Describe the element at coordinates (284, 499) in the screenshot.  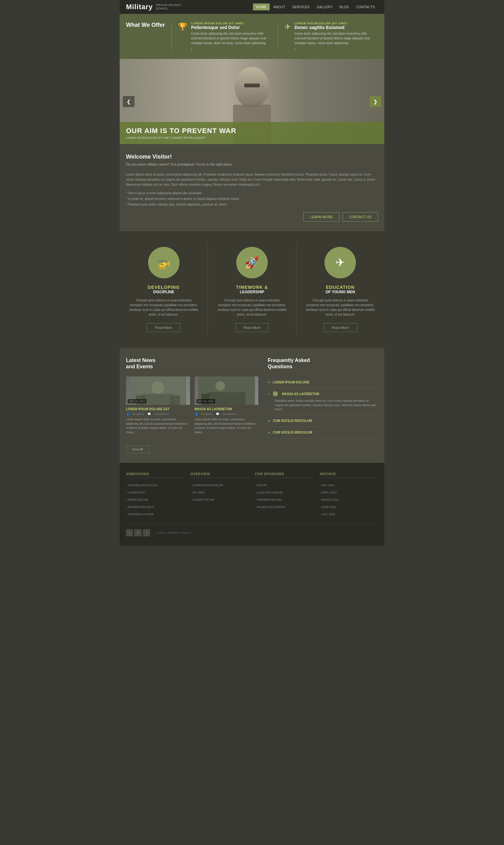
I see `list-item: FERMENTUM NISL` at that location.